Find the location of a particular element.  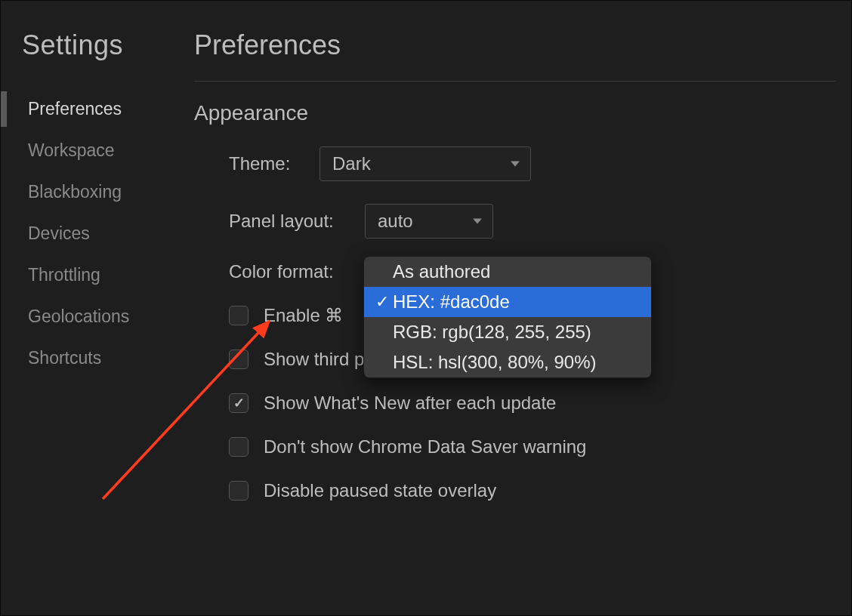

enable-cmd-checkbox is located at coordinates (239, 316).